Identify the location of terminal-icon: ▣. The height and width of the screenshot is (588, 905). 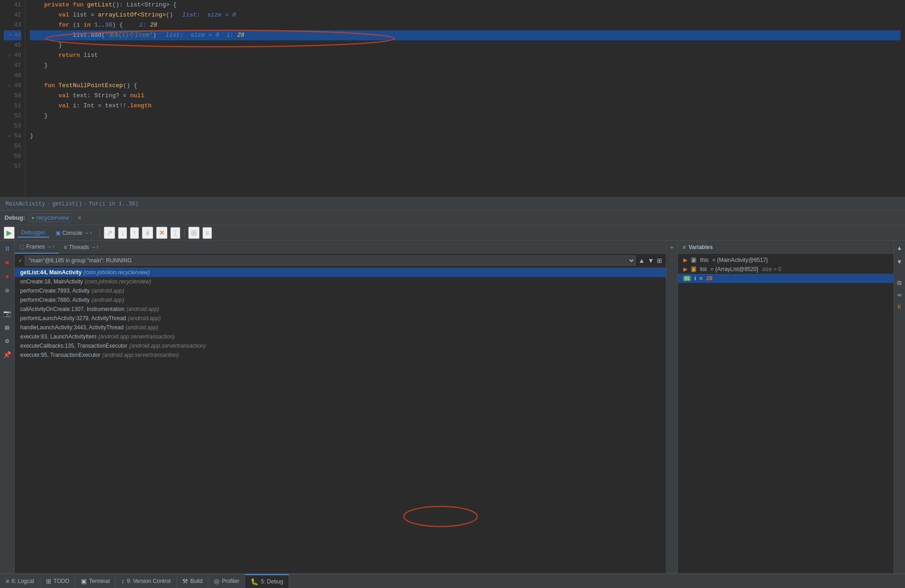
(84, 581).